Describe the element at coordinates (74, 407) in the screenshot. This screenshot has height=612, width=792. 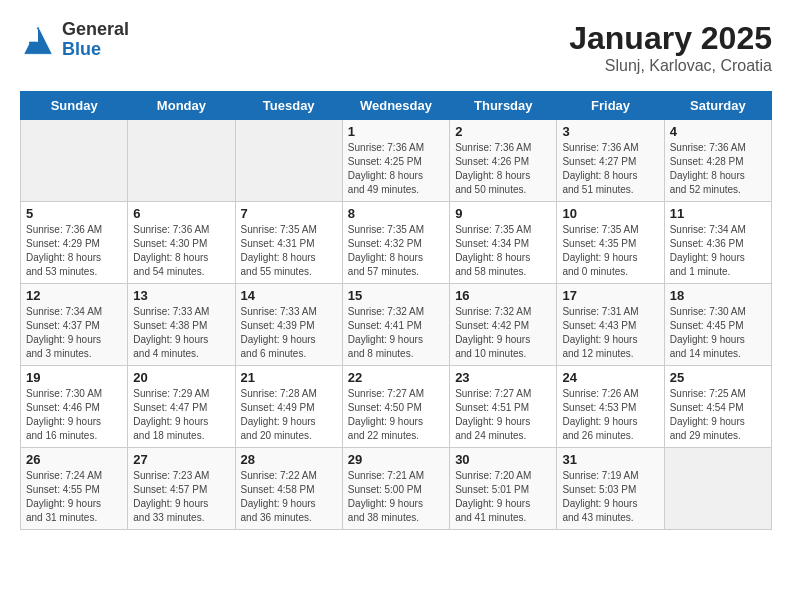
I see `calendar-cell: 19Sunrise: 7:30 AM Sunset: 4:46 PM Dayli…` at that location.